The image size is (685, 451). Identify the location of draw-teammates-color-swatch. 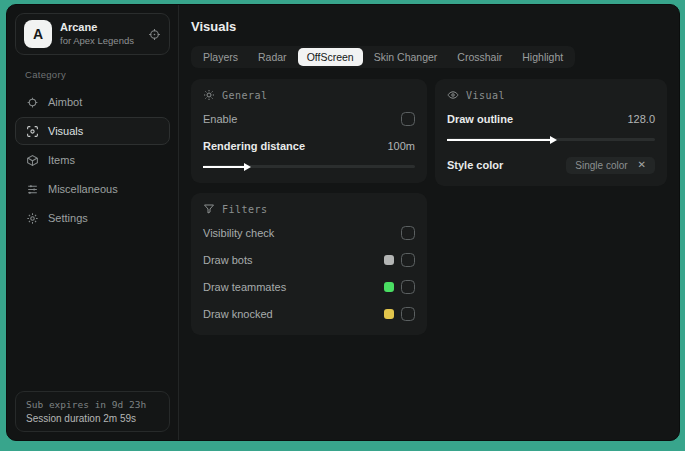
(389, 287).